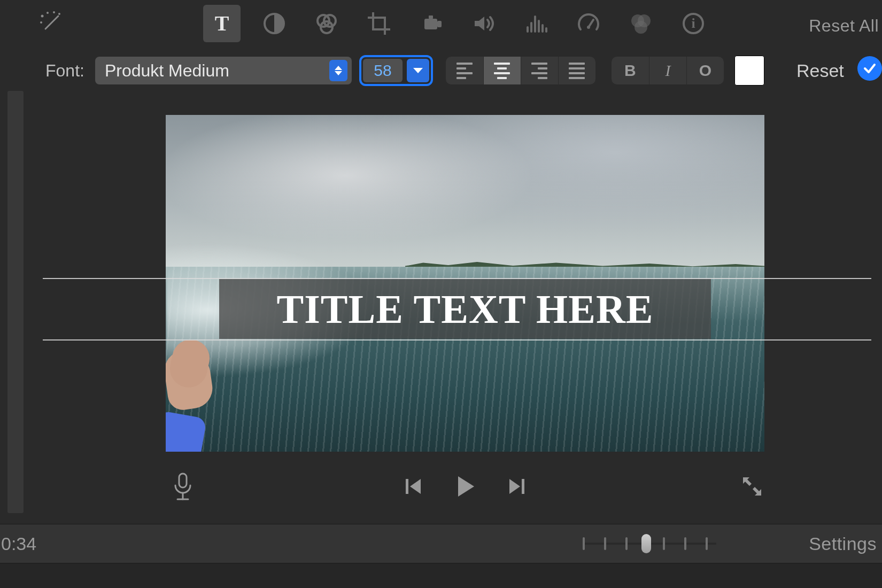 The height and width of the screenshot is (588, 882). Describe the element at coordinates (870, 68) in the screenshot. I see `apply-check-button` at that location.